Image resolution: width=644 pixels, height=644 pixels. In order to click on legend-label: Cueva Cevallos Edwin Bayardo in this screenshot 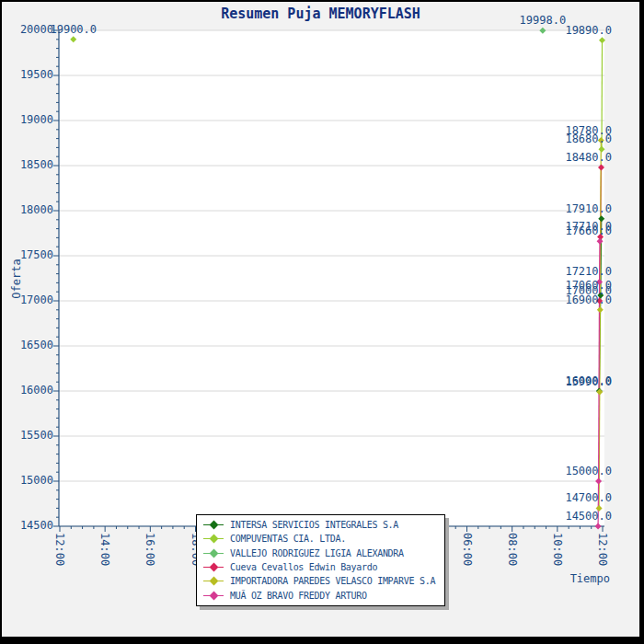, I will do `click(304, 567)`.